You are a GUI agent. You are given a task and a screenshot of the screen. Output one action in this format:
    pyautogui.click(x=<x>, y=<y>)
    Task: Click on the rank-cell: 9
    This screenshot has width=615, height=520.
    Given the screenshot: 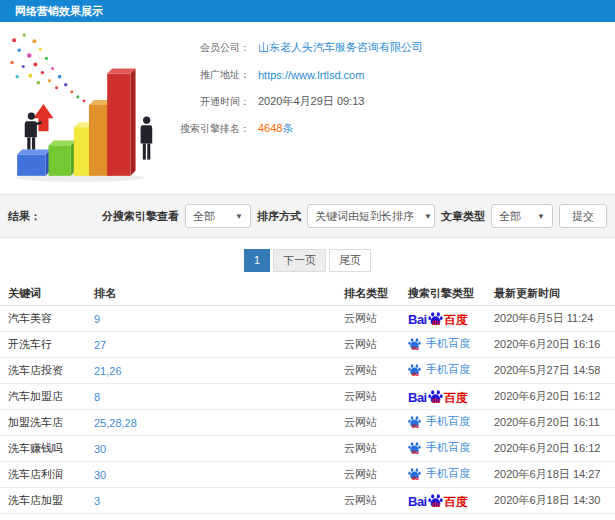 What is the action you would take?
    pyautogui.click(x=211, y=319)
    